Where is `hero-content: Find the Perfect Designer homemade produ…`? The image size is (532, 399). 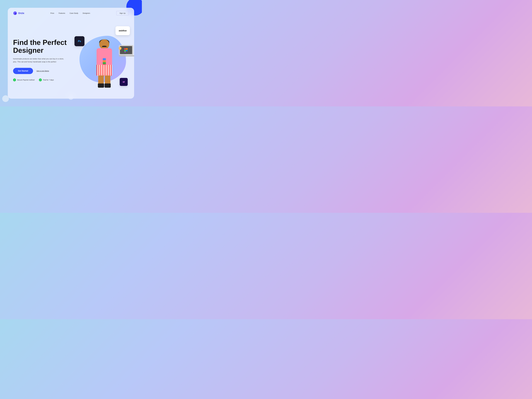
hero-content: Find the Perfect Designer homemade produ… is located at coordinates (45, 60).